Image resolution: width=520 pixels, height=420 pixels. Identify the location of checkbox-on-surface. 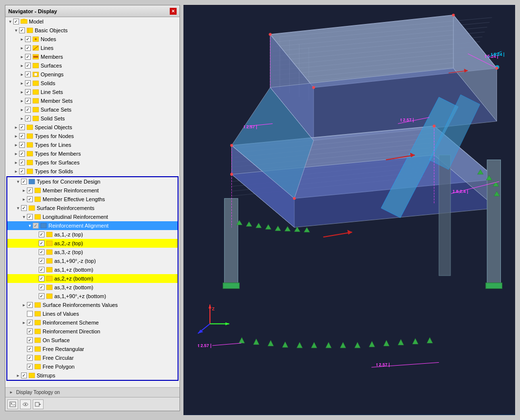
(30, 340).